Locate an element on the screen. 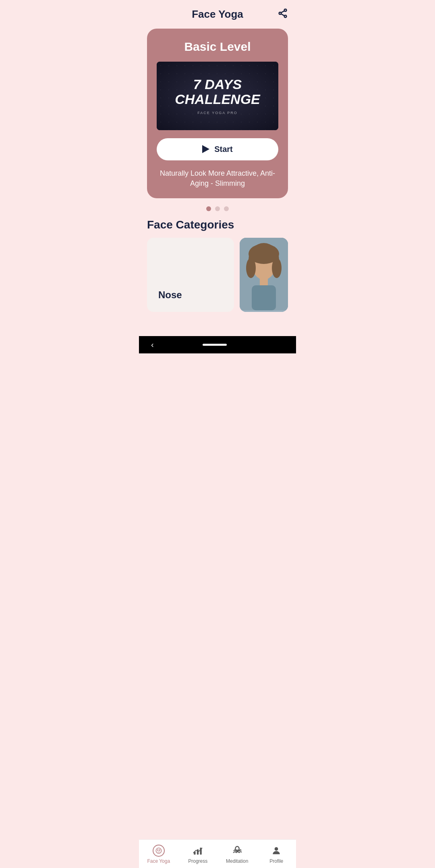 The image size is (435, 868). section-title: Face Categories is located at coordinates (218, 225).